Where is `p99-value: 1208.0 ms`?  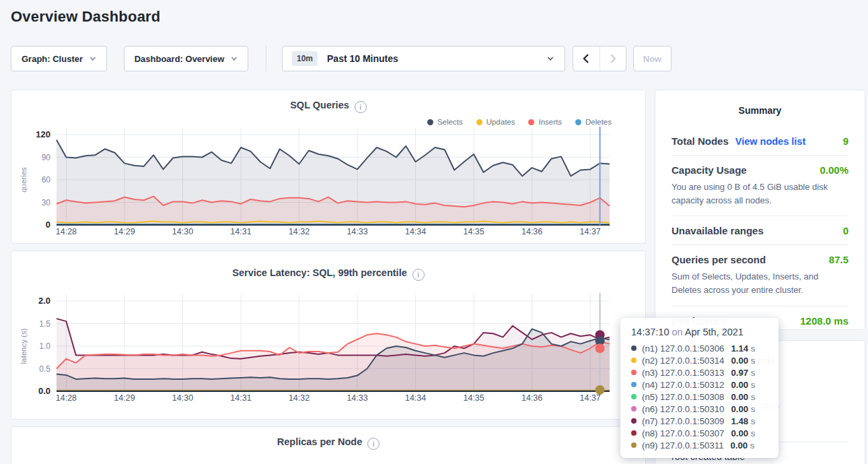
p99-value: 1208.0 ms is located at coordinates (824, 321).